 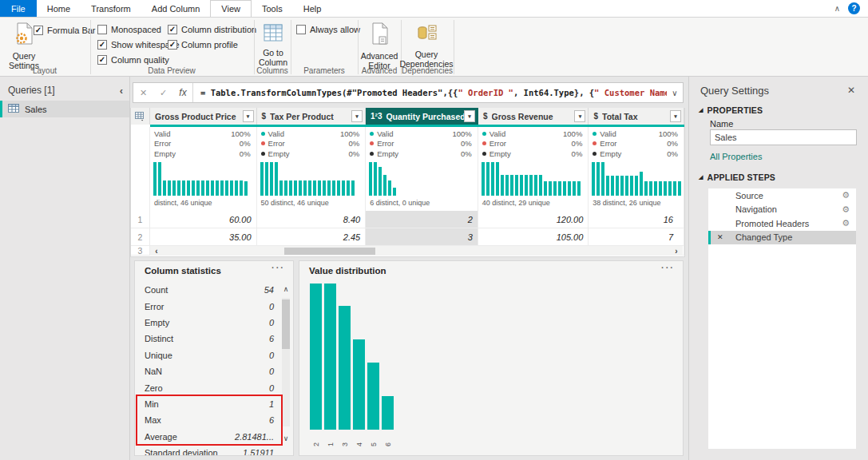 I want to click on scroll-right-icon: ›, so click(x=676, y=251).